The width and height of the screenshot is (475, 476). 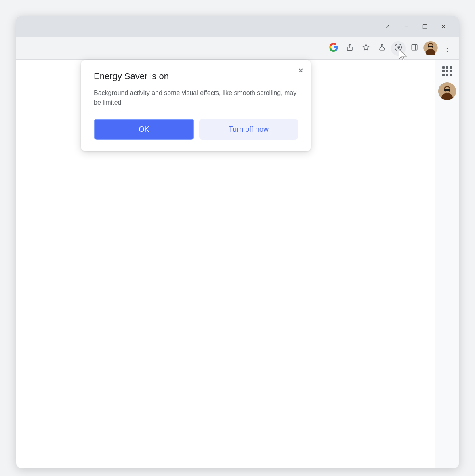 I want to click on minimize-icon: −, so click(x=406, y=27).